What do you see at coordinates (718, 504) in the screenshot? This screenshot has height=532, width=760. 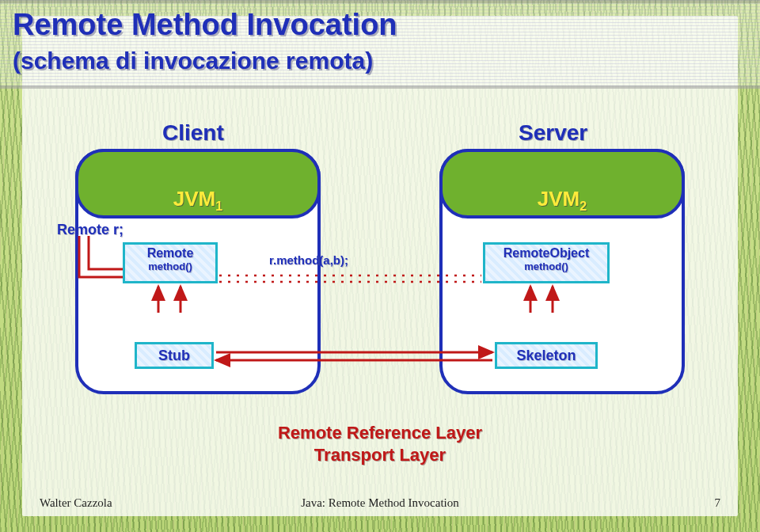 I see `footer-page-number: 7` at bounding box center [718, 504].